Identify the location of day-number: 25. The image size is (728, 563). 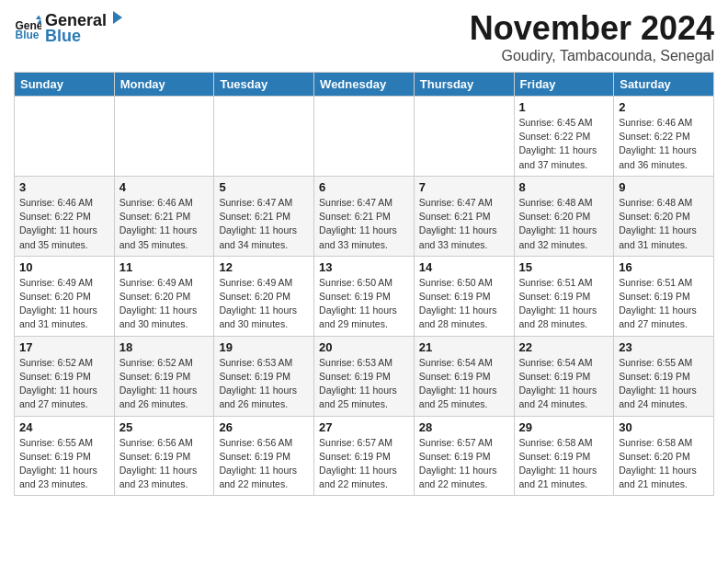
(165, 427).